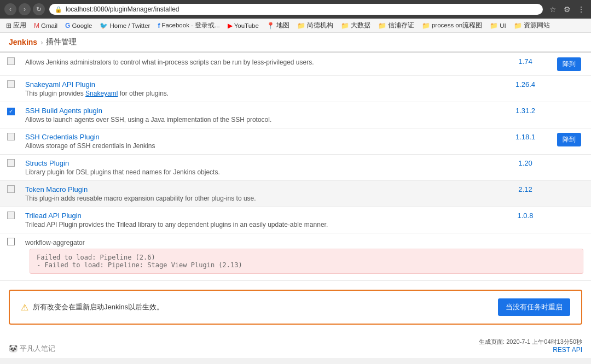 The height and width of the screenshot is (364, 591). Describe the element at coordinates (263, 93) in the screenshot. I see `plugin-description: This plugin provides Snakeyaml for other…` at that location.